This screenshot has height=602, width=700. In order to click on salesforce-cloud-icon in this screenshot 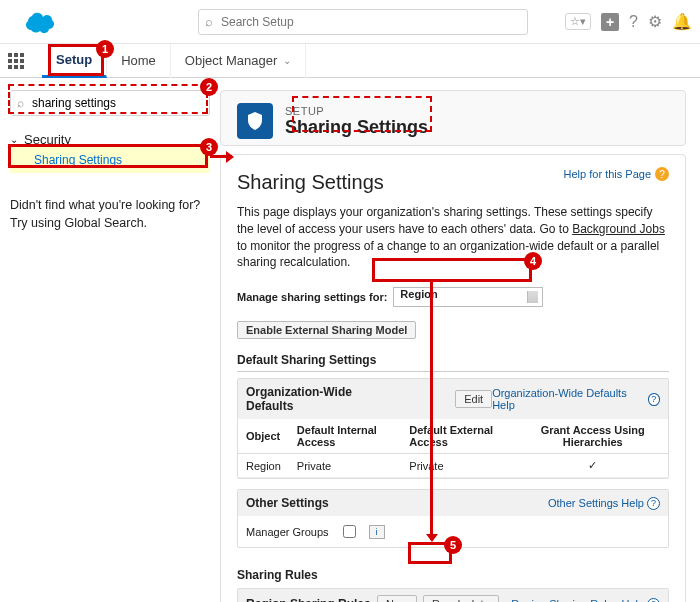, I will do `click(40, 22)`.